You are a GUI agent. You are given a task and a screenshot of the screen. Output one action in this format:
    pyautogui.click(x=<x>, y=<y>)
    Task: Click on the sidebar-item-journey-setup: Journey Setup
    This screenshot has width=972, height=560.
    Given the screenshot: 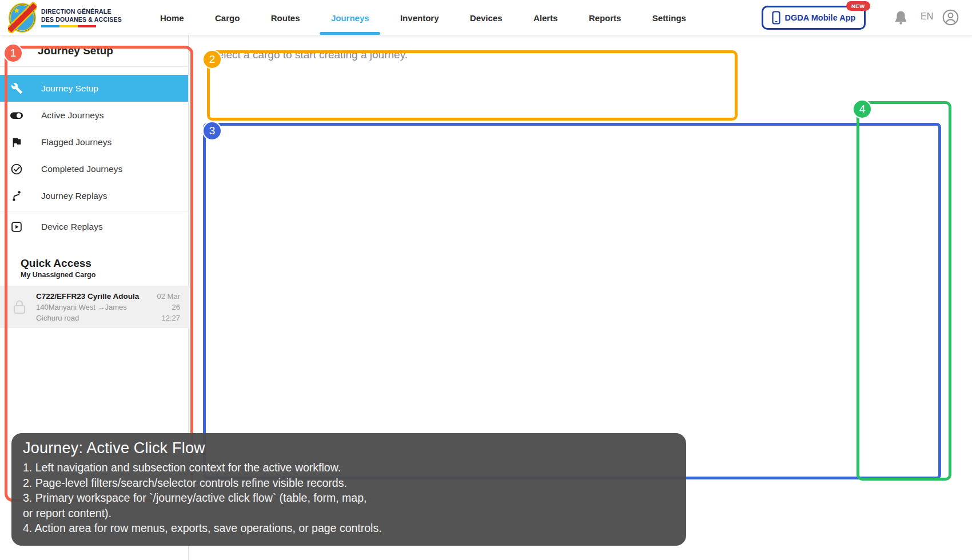 What is the action you would take?
    pyautogui.click(x=94, y=88)
    